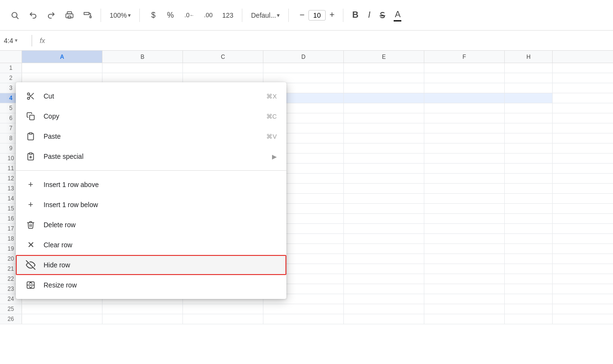  Describe the element at coordinates (465, 289) in the screenshot. I see `cell-r23-c5` at that location.